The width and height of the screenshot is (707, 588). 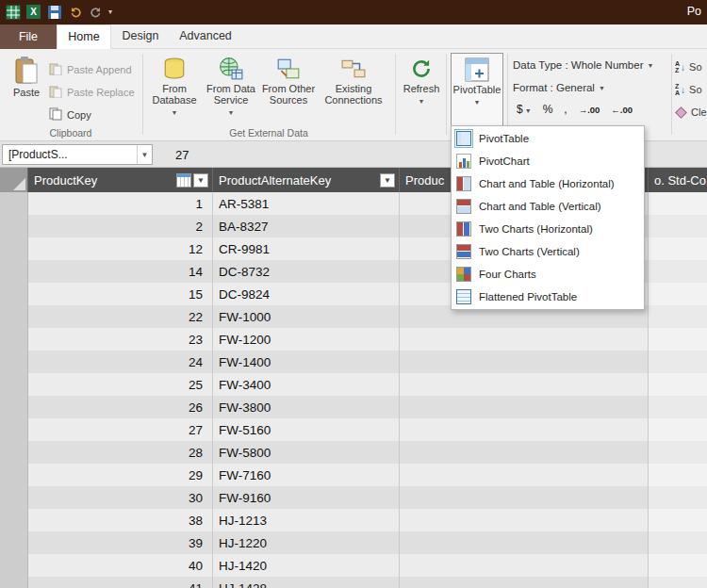 What do you see at coordinates (590, 109) in the screenshot?
I see `increase-decimal-button: →.00` at bounding box center [590, 109].